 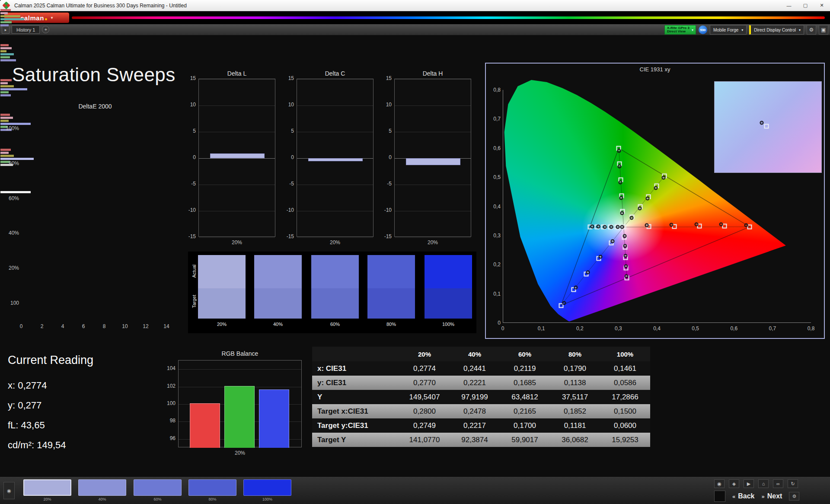 What do you see at coordinates (625, 383) in the screenshot?
I see `table-value-cell: 0,0586` at bounding box center [625, 383].